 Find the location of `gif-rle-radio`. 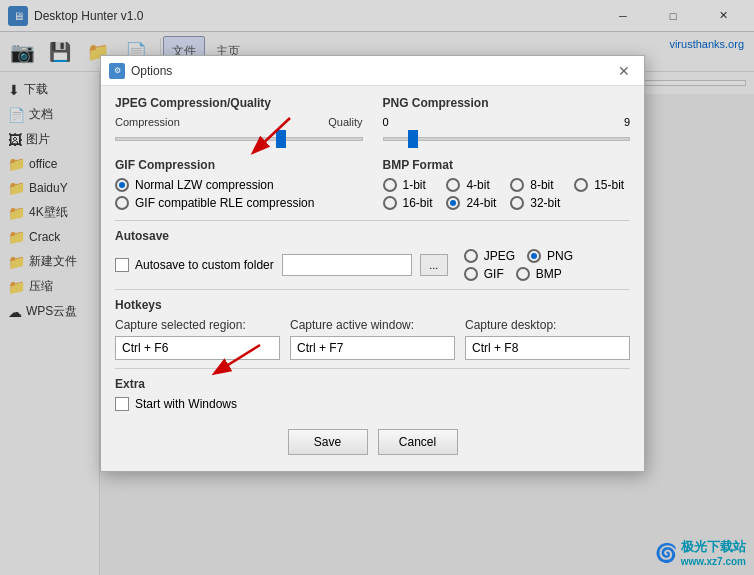

gif-rle-radio is located at coordinates (122, 203).